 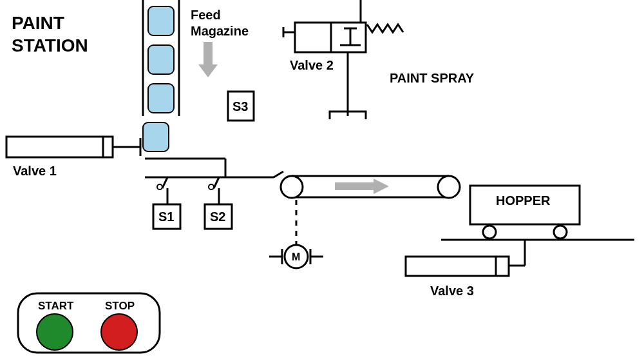 I want to click on stop-label: STOP, so click(x=120, y=306).